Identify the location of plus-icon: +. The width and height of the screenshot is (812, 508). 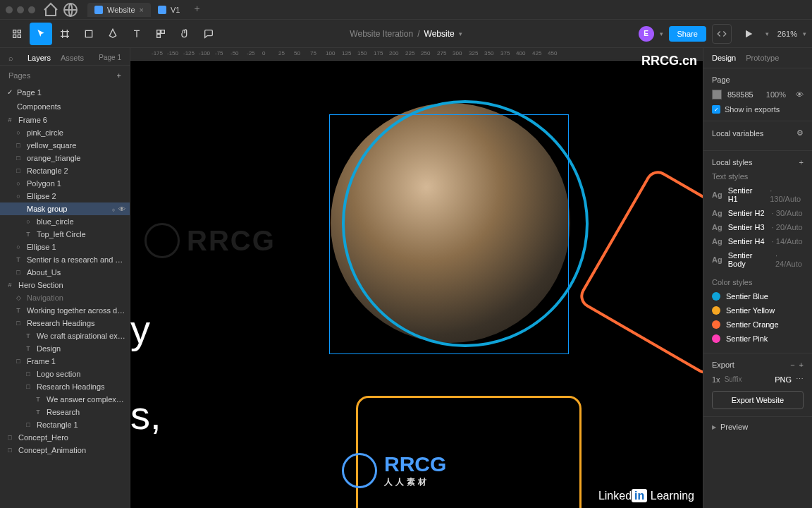
(801, 365).